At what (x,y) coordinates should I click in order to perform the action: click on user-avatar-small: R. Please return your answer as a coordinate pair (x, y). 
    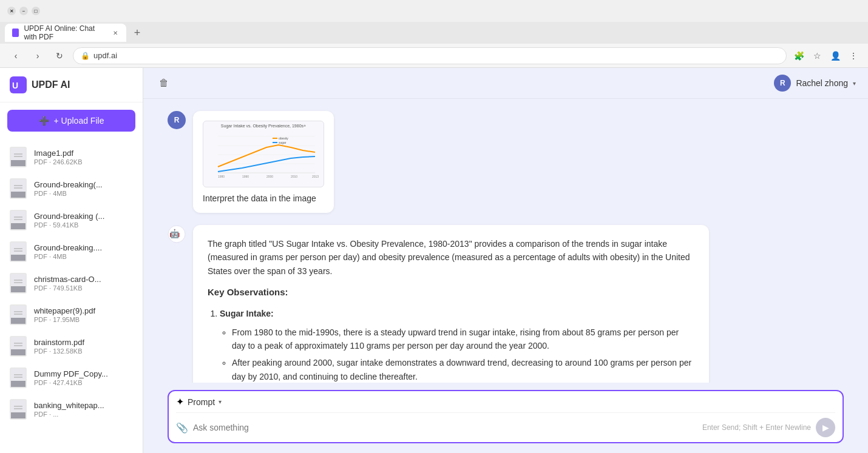
    Looking at the image, I should click on (177, 120).